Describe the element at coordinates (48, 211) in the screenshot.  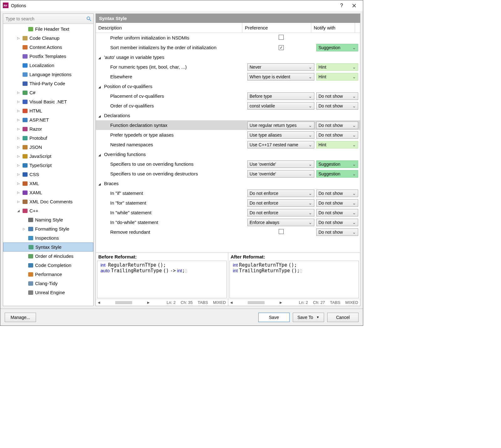
I see `tree-item: ◢C++` at that location.